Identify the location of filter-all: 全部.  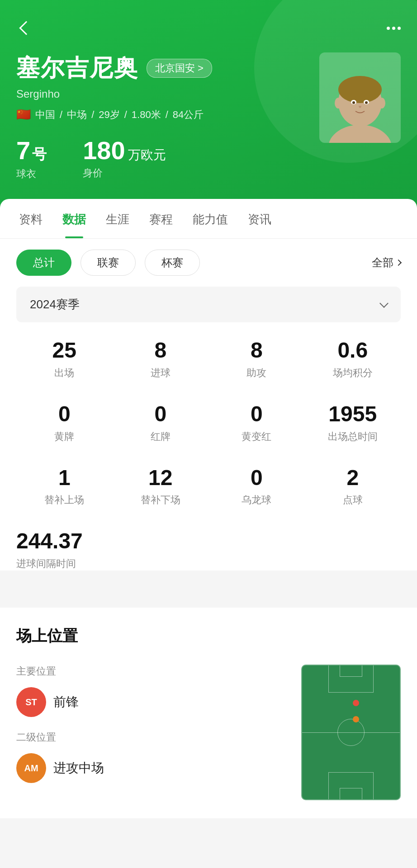
(386, 263).